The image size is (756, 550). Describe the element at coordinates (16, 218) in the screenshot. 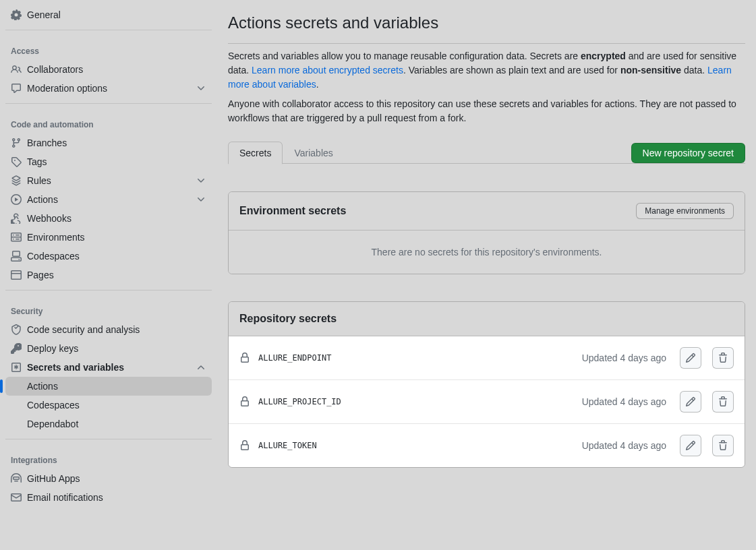

I see `webhook-icon` at that location.